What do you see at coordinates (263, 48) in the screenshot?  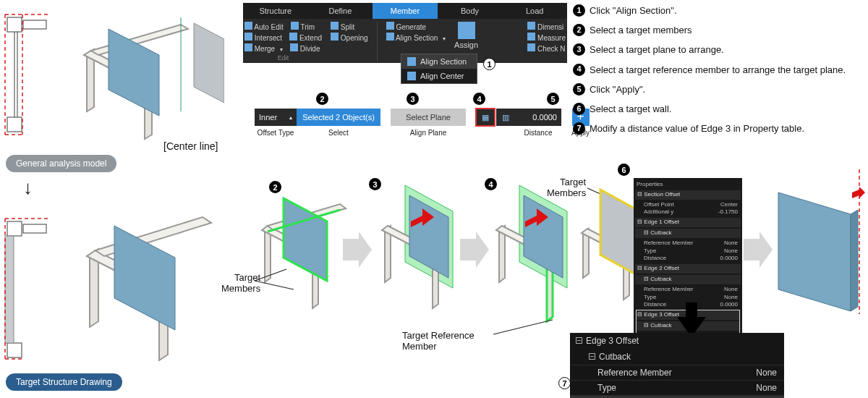 I see `merge-button: Merge ▾` at bounding box center [263, 48].